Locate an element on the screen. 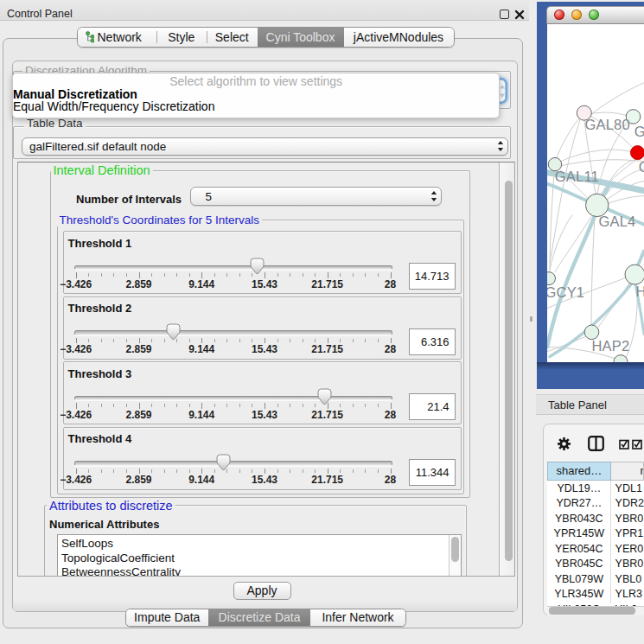 This screenshot has width=644, height=644. svg-text: C is located at coordinates (641, 166).